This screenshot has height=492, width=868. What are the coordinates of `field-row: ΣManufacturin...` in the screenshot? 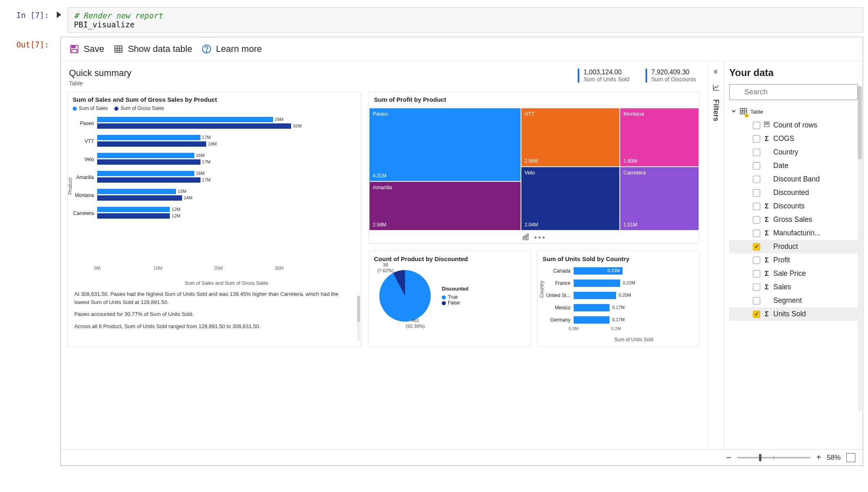 It's located at (794, 233).